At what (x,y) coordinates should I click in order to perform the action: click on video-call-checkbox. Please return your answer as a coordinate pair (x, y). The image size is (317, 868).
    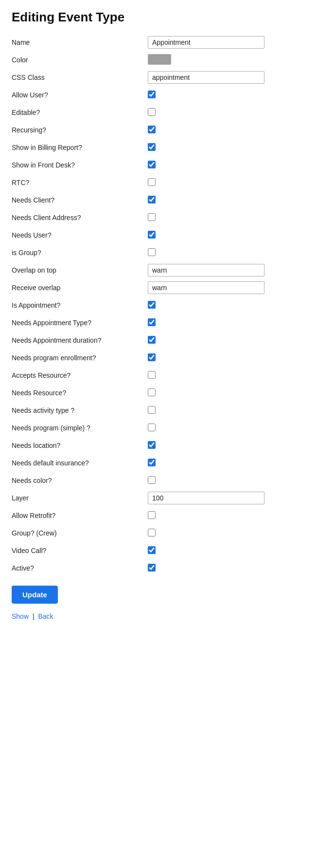
    Looking at the image, I should click on (152, 550).